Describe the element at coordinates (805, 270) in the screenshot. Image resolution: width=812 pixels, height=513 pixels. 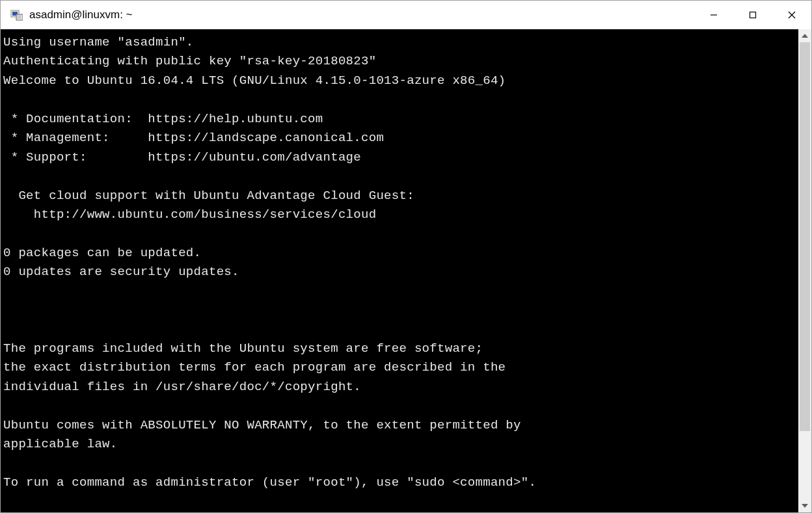
I see `scrollbar` at that location.